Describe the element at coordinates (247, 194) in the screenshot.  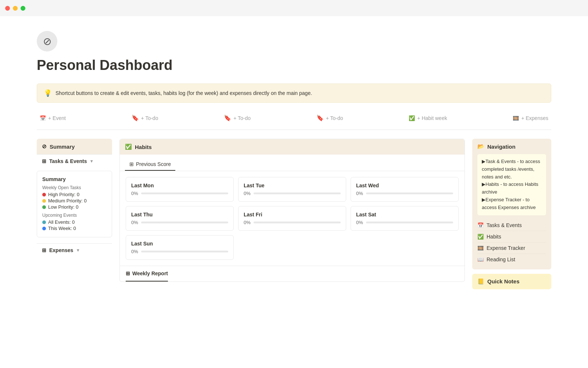
I see `pct-1: 0%` at that location.